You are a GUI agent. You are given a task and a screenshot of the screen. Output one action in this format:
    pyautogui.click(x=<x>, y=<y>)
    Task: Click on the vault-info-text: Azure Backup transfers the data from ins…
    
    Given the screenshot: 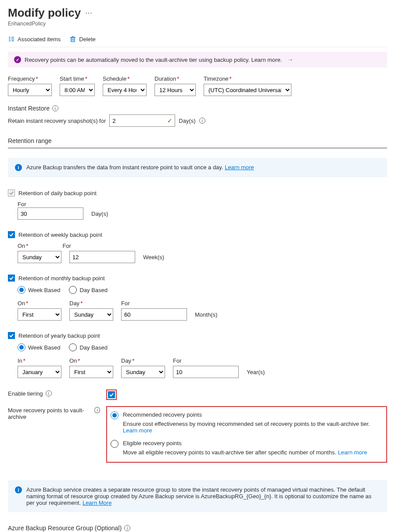 What is the action you would take?
    pyautogui.click(x=126, y=168)
    